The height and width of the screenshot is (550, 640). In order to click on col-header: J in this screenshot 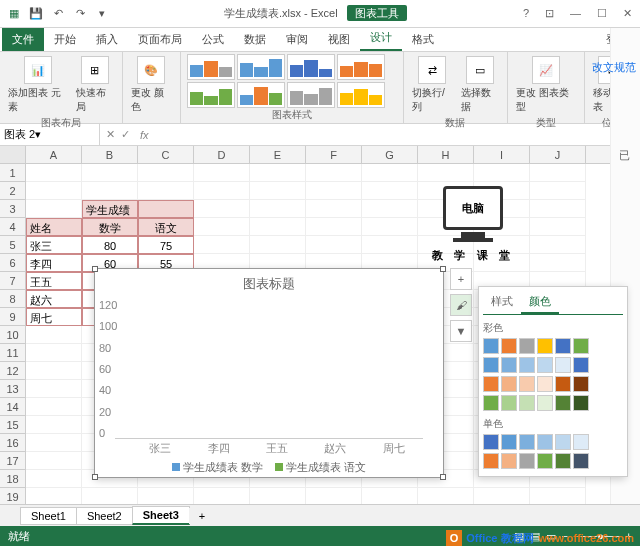, I will do `click(558, 154)`.